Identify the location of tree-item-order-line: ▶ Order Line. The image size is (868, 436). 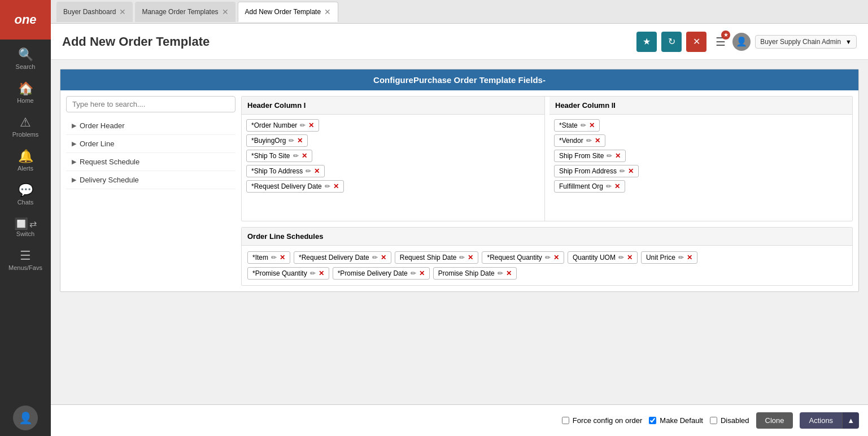
(151, 144).